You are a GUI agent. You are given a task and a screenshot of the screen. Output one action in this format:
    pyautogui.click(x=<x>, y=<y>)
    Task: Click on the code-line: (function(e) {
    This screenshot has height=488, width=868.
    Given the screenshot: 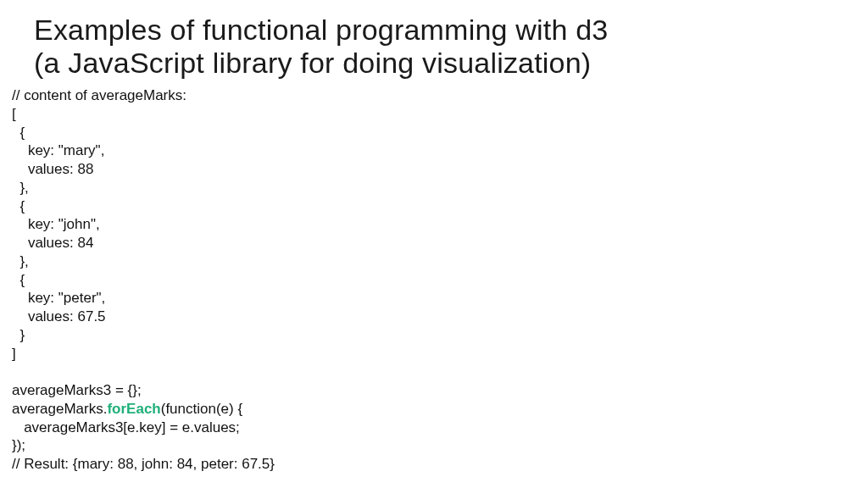 What is the action you would take?
    pyautogui.click(x=202, y=408)
    